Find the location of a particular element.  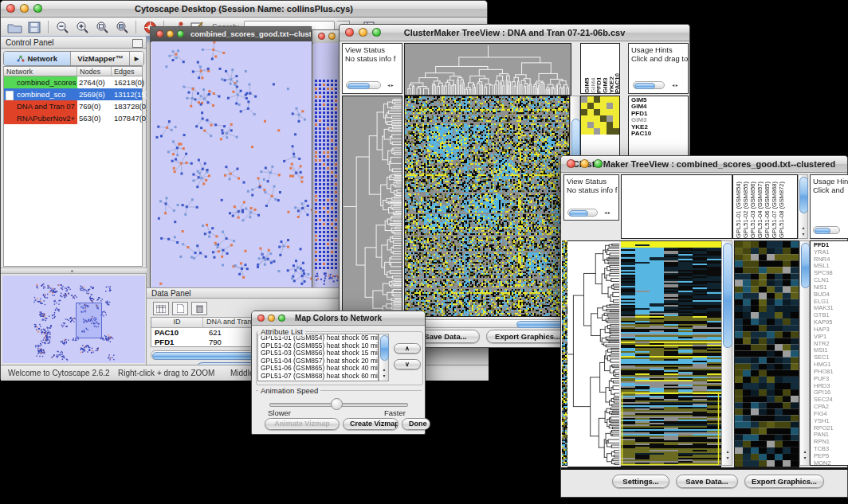

dialog-titlebar: Map Colors to Network is located at coordinates (338, 318).